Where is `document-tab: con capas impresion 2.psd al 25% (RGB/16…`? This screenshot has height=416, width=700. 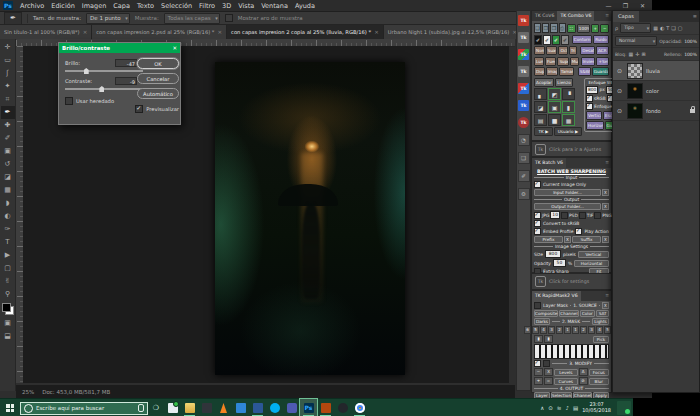
document-tab: con capas impresion 2.psd al 25% (RGB/16… is located at coordinates (160, 32).